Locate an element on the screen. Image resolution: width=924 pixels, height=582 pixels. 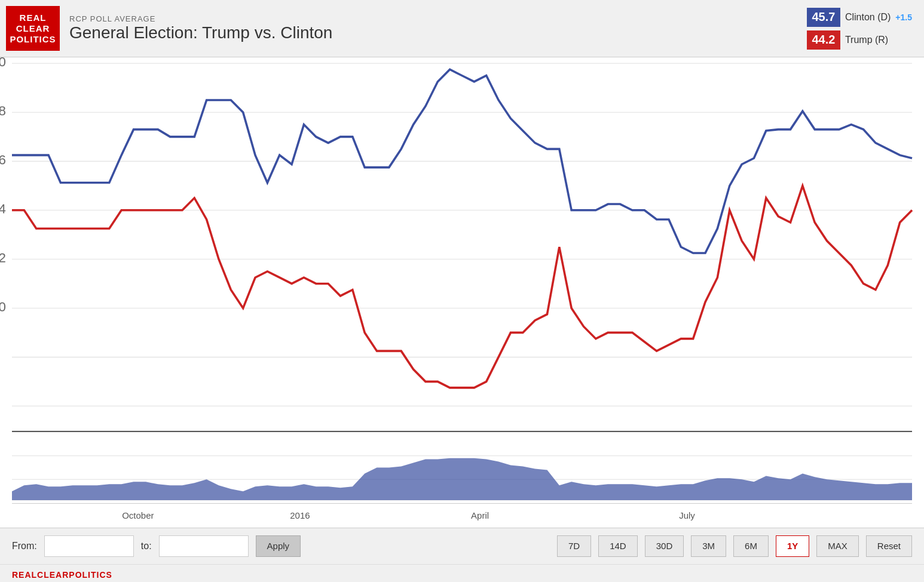
x-label-october: October is located at coordinates (137, 515).